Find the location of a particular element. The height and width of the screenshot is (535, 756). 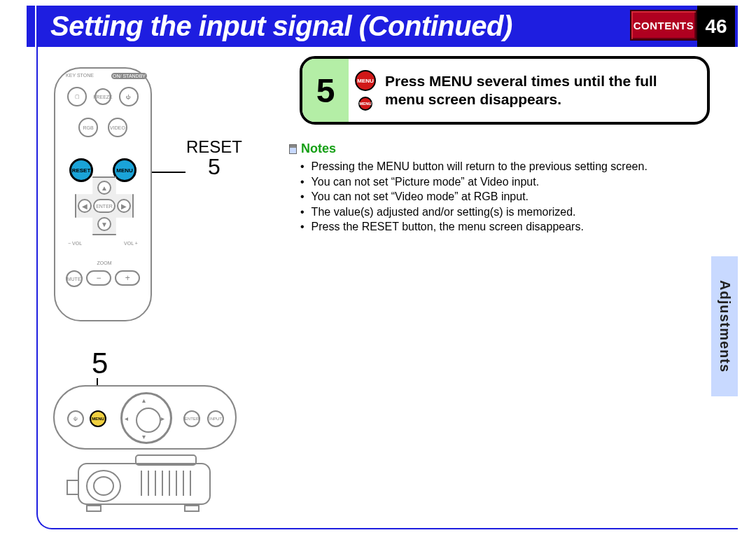

arrow-right-icon: ▶ is located at coordinates (124, 206).